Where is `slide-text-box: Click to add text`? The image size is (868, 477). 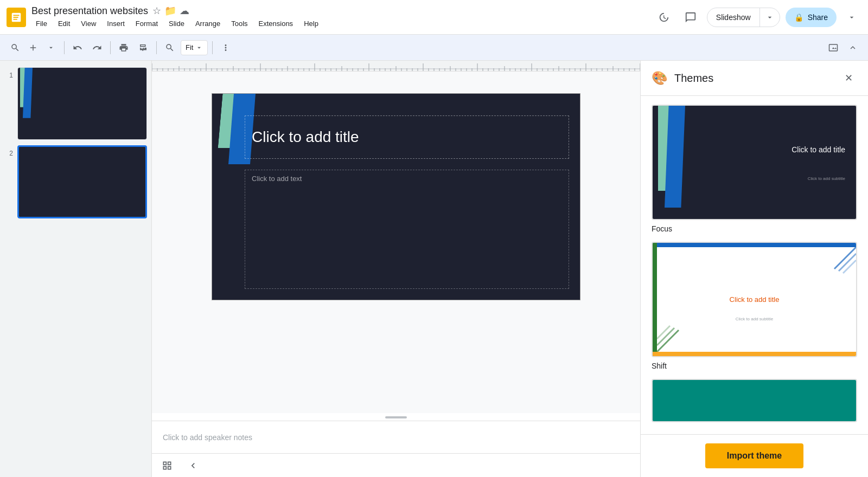
slide-text-box: Click to add text is located at coordinates (407, 229).